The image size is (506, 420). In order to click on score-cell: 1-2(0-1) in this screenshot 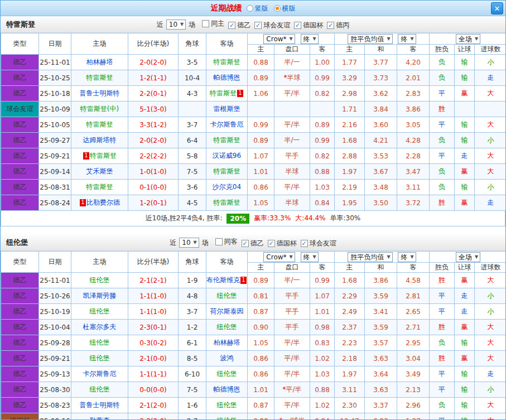, I will do `click(153, 203)`.